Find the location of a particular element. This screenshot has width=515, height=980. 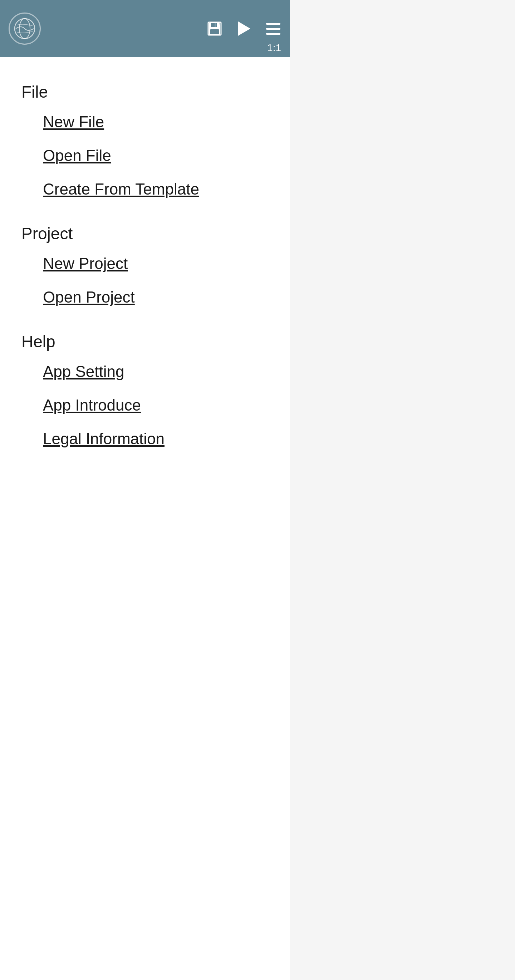

app-setting-button: App Setting is located at coordinates (145, 372).